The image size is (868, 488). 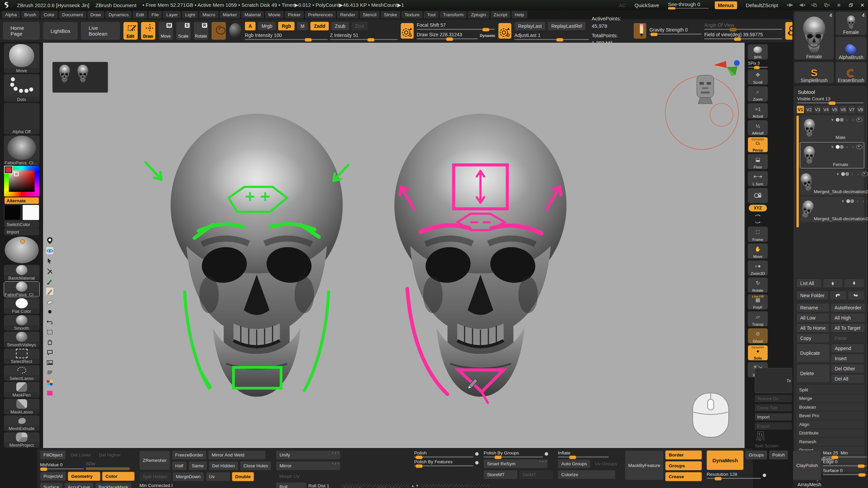 What do you see at coordinates (832, 209) in the screenshot?
I see `subtool-row-merged-skull-4: ▾◐◑ Merged_Skull-decimation2_4` at bounding box center [832, 209].